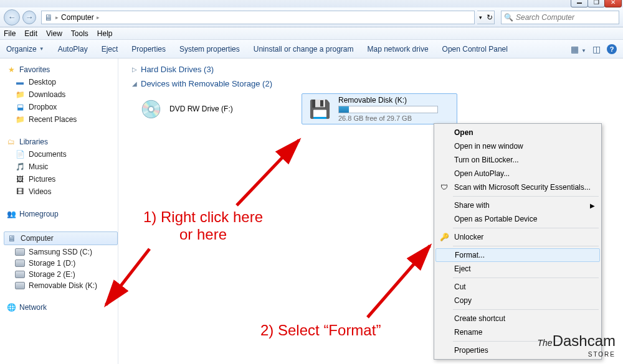 The width and height of the screenshot is (623, 364). What do you see at coordinates (475, 49) in the screenshot?
I see `control-panel-button: Open Control Panel` at bounding box center [475, 49].